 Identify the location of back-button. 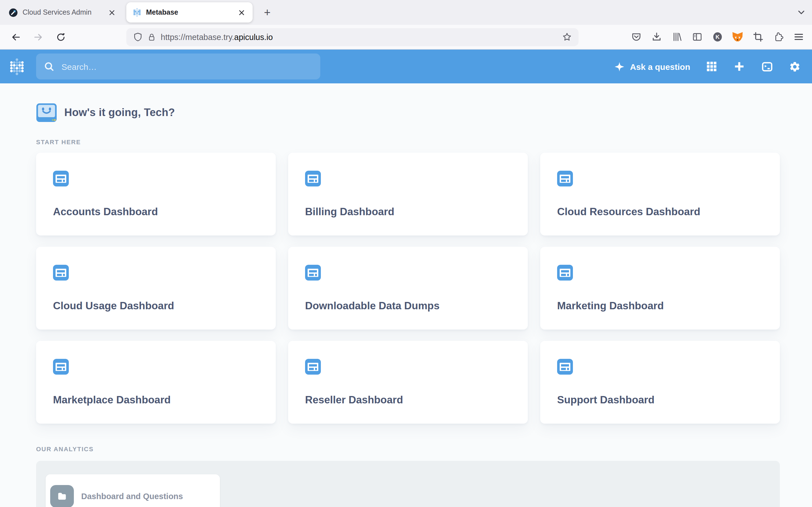
(16, 37).